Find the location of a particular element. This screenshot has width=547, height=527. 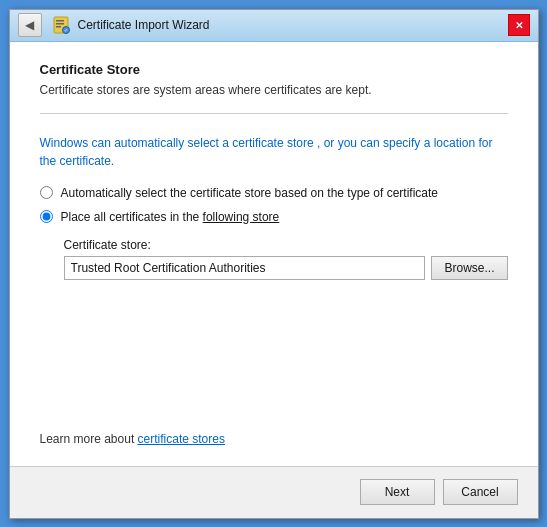

info-text-highlighted: Windows can automatically select a certi… is located at coordinates (177, 143).